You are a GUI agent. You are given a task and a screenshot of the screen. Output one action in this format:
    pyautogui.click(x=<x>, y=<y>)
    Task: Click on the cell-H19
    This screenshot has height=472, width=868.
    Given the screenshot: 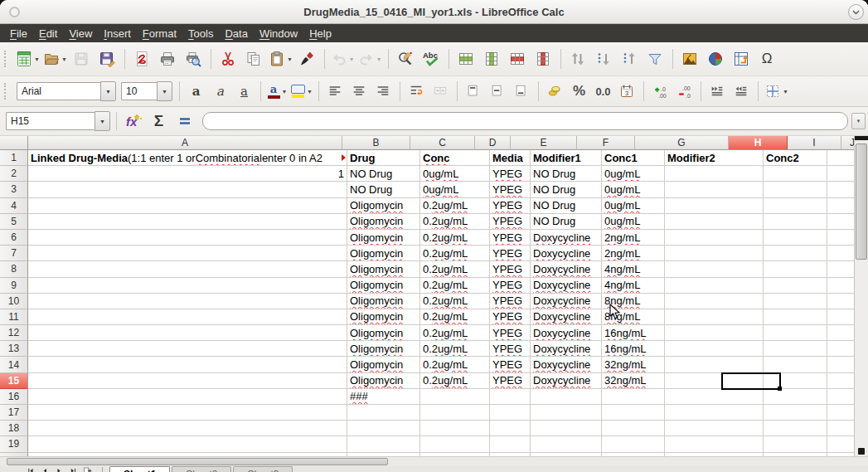 What is the action you would take?
    pyautogui.click(x=796, y=445)
    